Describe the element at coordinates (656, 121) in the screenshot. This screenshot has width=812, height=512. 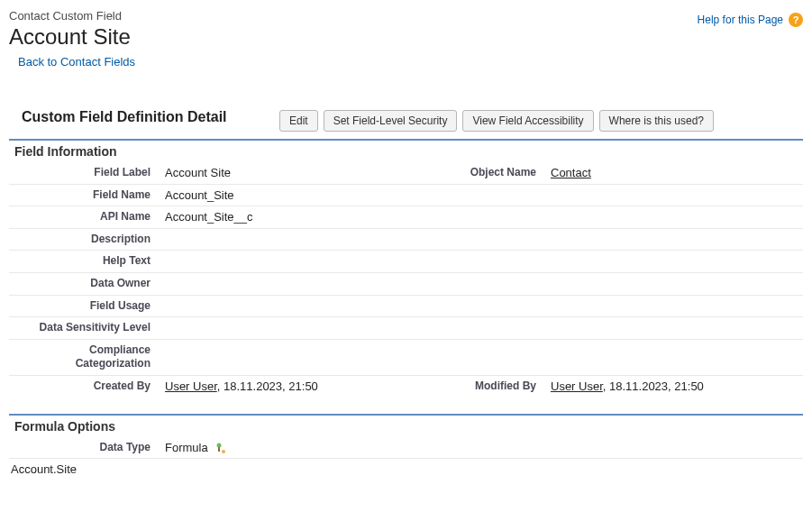
I see `where-is-this-used-button: Where is this used?` at that location.